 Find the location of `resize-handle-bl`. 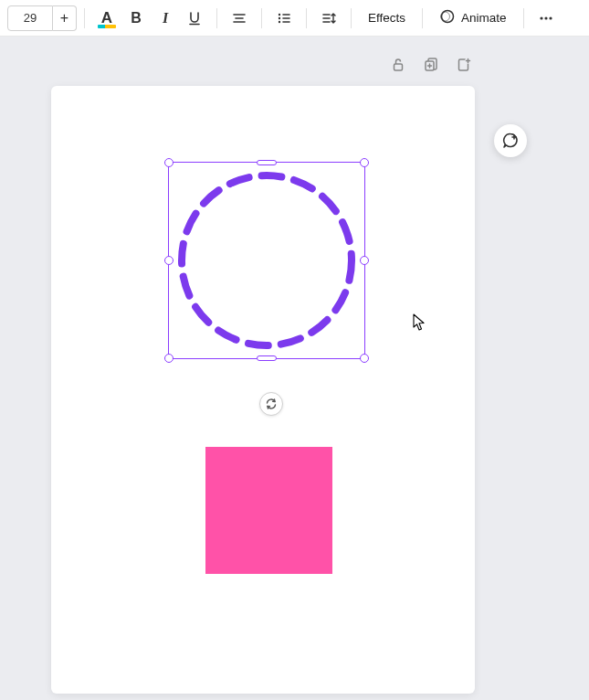

resize-handle-bl is located at coordinates (169, 358).